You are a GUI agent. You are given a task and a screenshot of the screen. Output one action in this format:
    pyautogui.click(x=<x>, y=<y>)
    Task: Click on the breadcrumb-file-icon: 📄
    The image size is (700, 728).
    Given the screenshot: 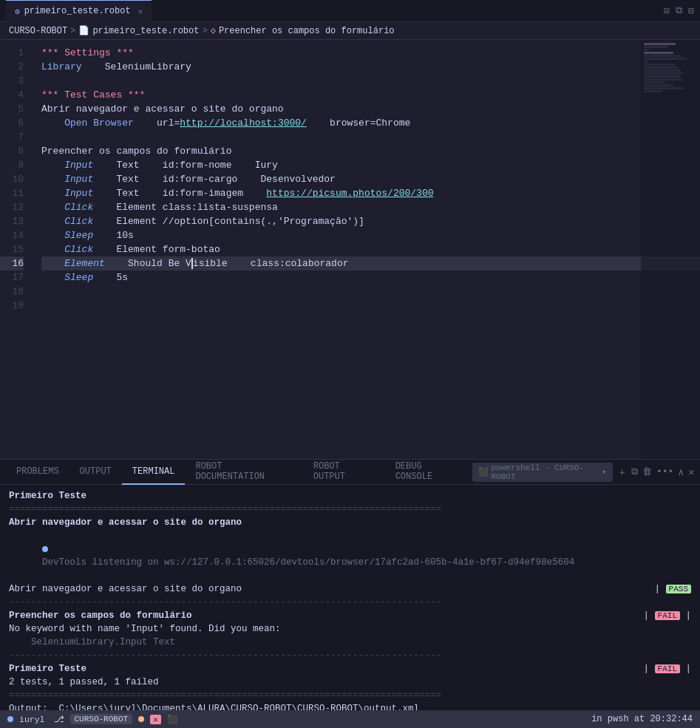 What is the action you would take?
    pyautogui.click(x=84, y=31)
    